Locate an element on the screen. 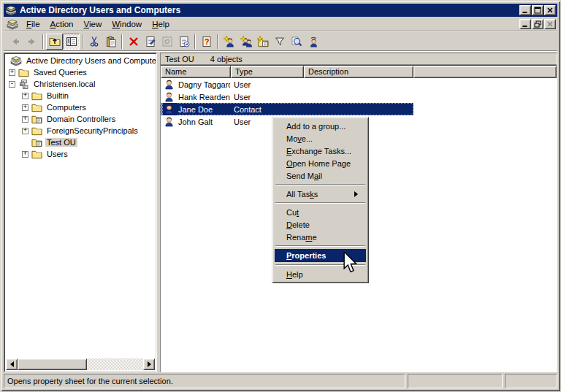  menu-item-delete: Delete is located at coordinates (320, 225).